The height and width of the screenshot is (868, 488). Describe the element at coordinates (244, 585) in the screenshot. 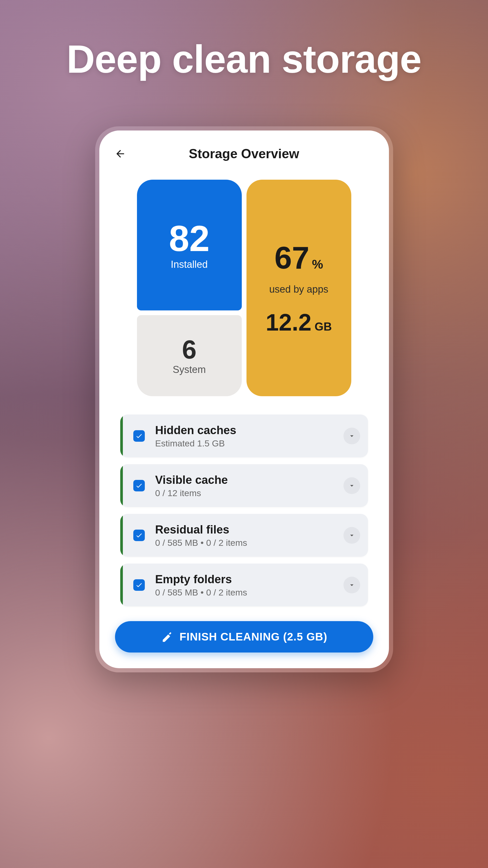

I see `clean-item-empty-folders: Empty folders 0 / 585 MB • 0 / 2 items` at that location.